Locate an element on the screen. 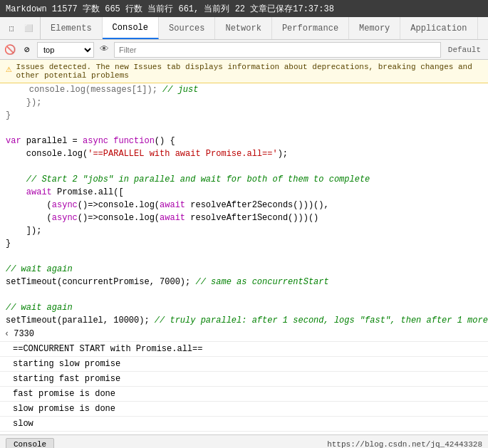 This screenshot has width=488, height=448. tab-performance: Performance is located at coordinates (311, 28).